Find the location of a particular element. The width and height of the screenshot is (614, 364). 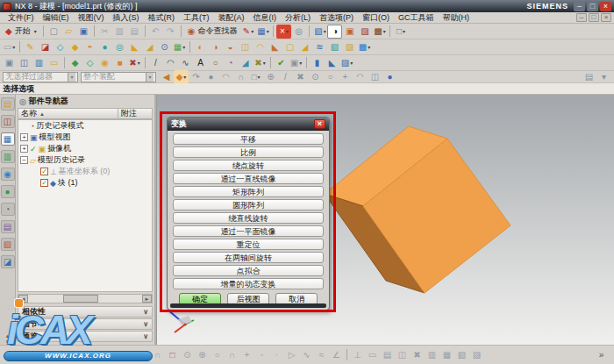

ellipse-icon: ○ is located at coordinates (216, 63).